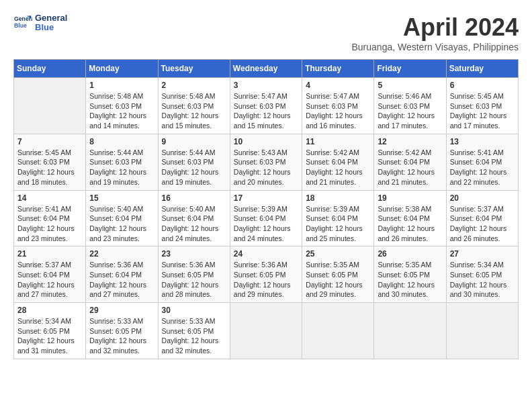  Describe the element at coordinates (193, 162) in the screenshot. I see `calendar-cell: 9Sunrise: 5:44 AM Sunset: 6:03 PM Daylig…` at that location.